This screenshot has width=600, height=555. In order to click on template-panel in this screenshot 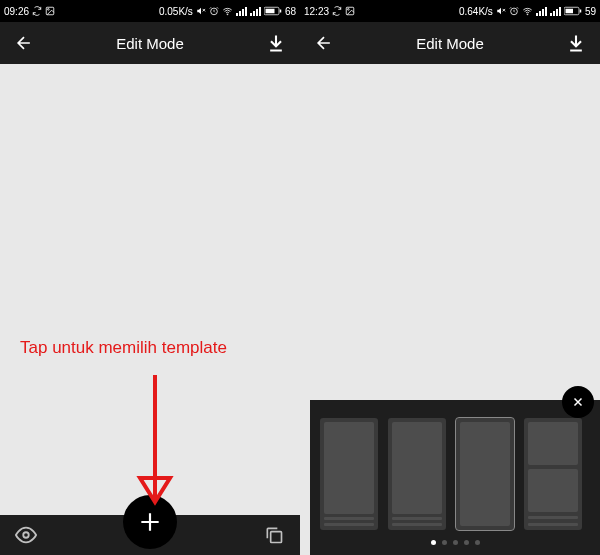, I will do `click(455, 478)`.